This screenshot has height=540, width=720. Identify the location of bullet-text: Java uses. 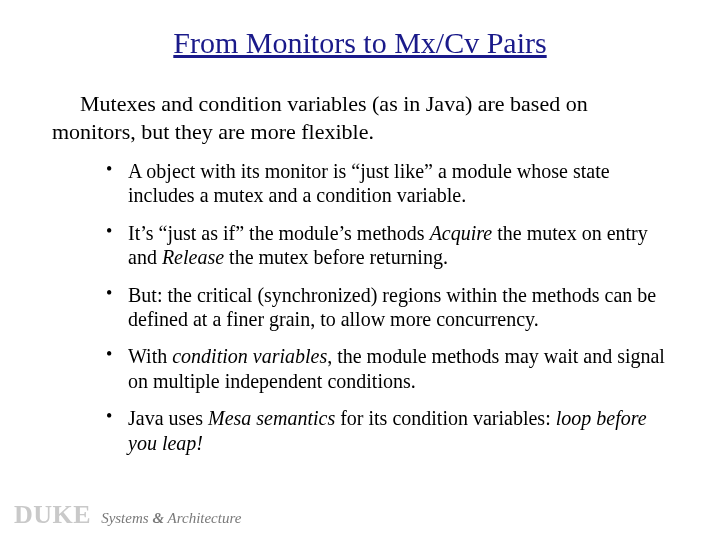
(168, 418).